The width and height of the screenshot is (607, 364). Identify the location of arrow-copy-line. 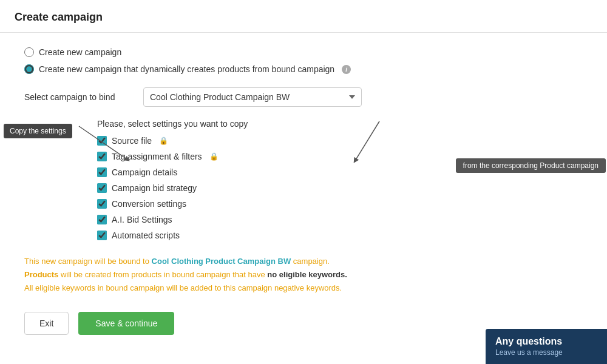
(109, 146).